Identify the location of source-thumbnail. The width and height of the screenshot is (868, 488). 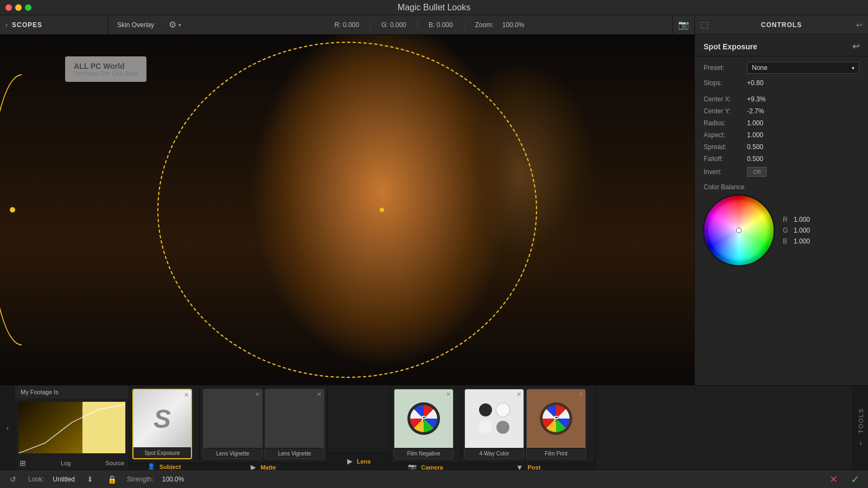
(72, 427).